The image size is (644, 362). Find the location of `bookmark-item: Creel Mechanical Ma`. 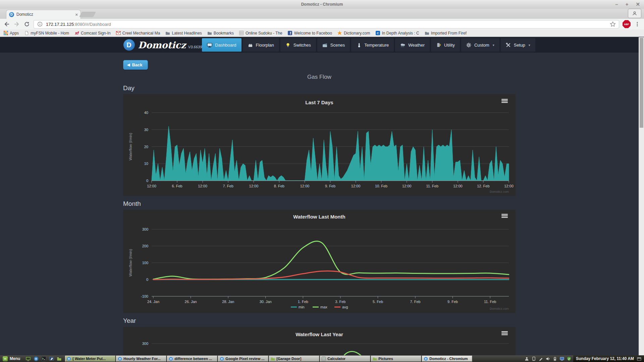

bookmark-item: Creel Mechanical Ma is located at coordinates (138, 33).